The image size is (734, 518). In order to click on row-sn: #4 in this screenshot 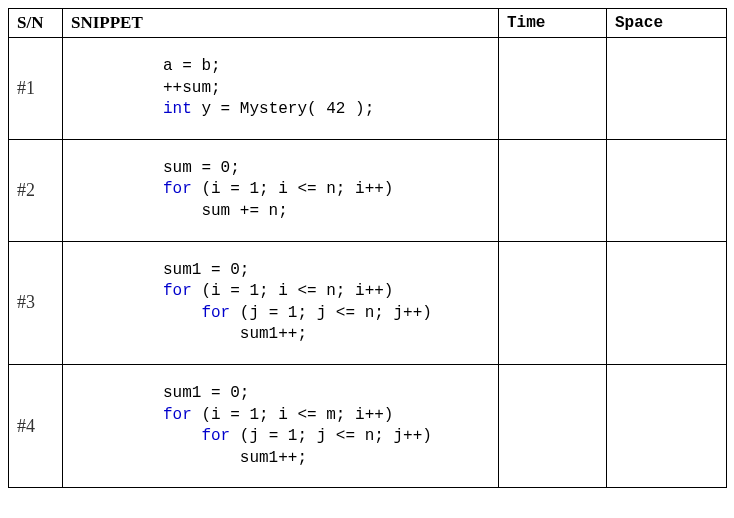, I will do `click(36, 426)`.